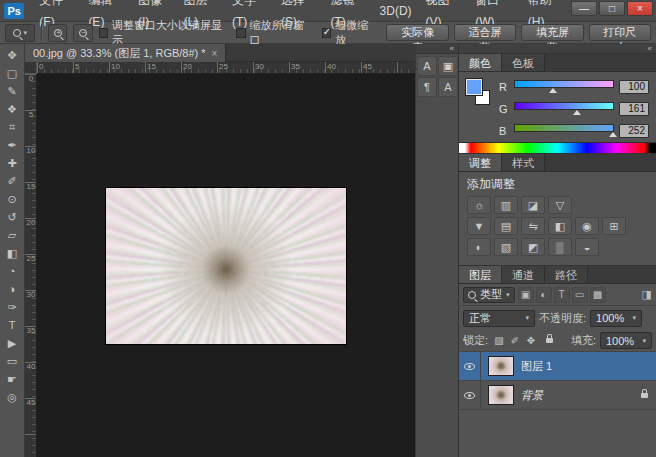 Image resolution: width=656 pixels, height=457 pixels. I want to click on character-styles-panel-icon: A, so click(448, 87).